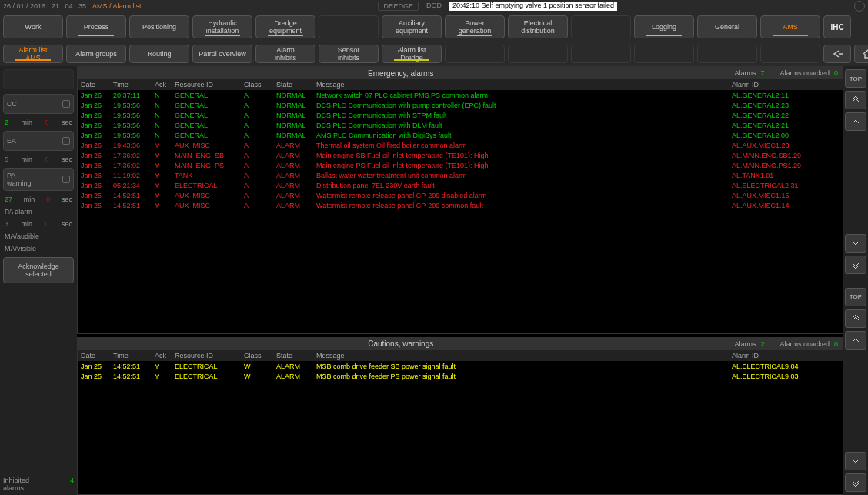  I want to click on nav-row-1: WorkProcessPositioningHydraulicinstallat…, so click(434, 27).